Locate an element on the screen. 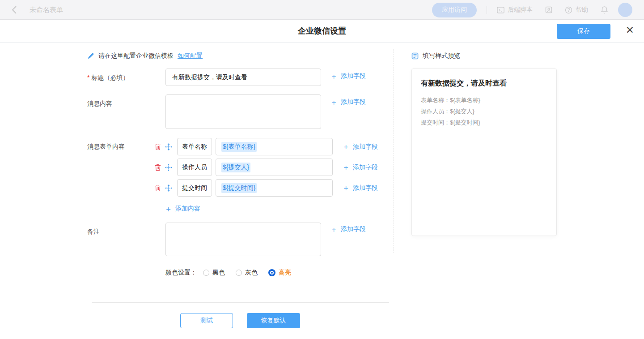  back-icon is located at coordinates (14, 10).